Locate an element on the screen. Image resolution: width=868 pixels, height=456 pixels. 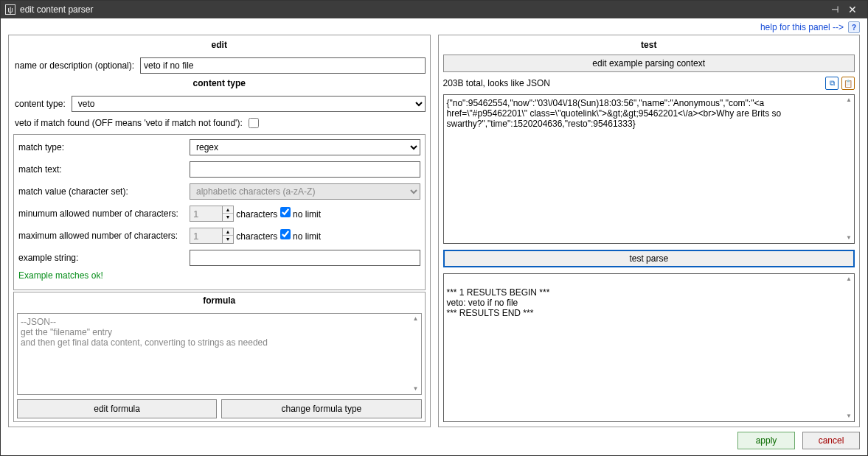
name-input is located at coordinates (282, 66).